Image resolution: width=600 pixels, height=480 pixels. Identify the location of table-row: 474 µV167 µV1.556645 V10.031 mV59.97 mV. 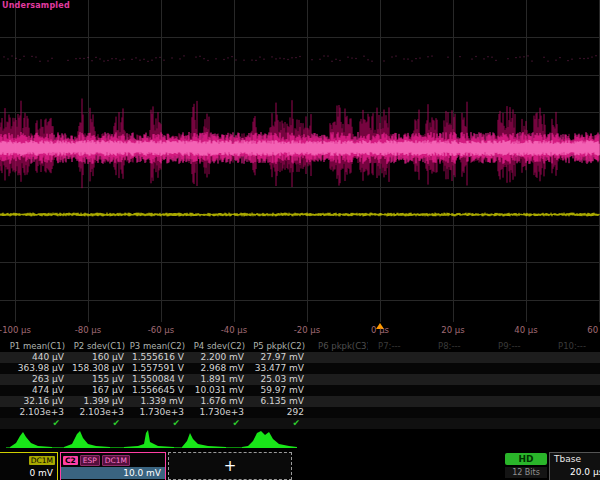
(300, 390).